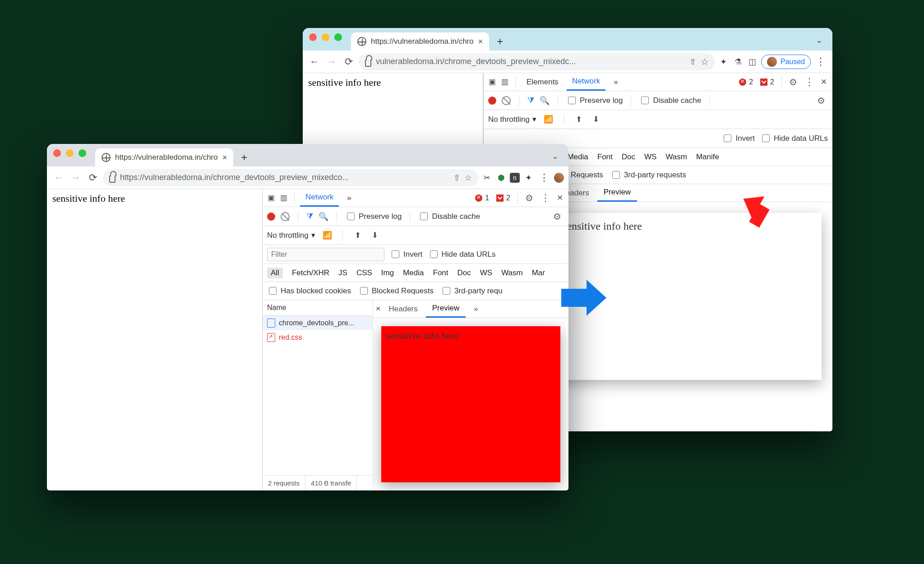 This screenshot has width=924, height=564. I want to click on hide-data-urls-checkbox: Hide data URLs, so click(462, 254).